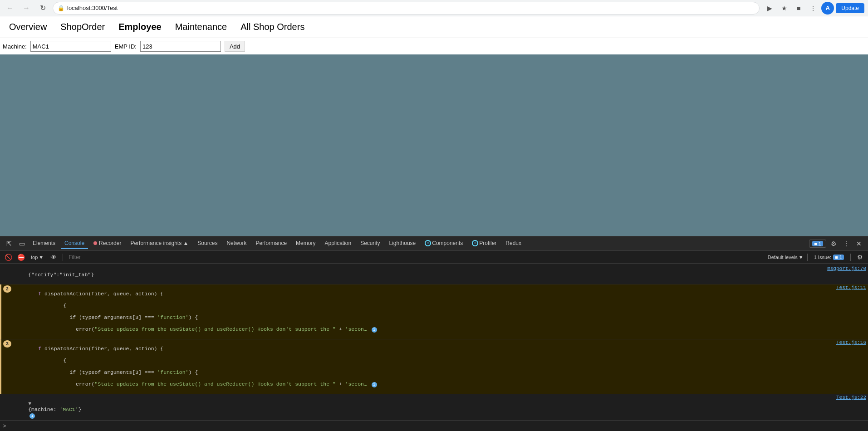  What do you see at coordinates (15, 46) in the screenshot?
I see `machine-label: Machine:` at bounding box center [15, 46].